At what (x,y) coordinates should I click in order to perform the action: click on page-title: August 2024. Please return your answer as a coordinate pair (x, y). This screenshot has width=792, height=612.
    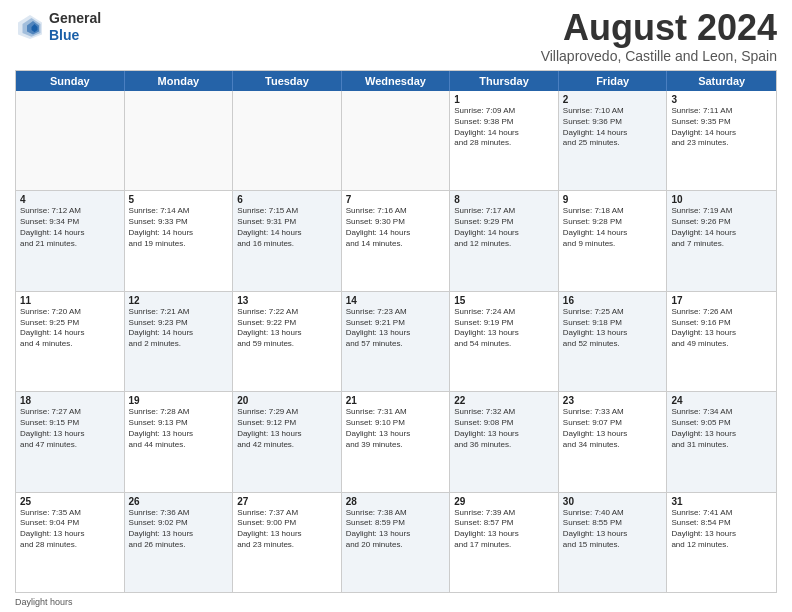
    Looking at the image, I should click on (659, 28).